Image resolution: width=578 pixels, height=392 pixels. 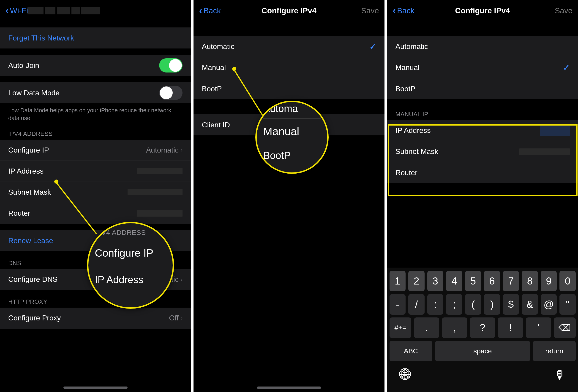 I want to click on low-data-row: Low Data Mode, so click(x=96, y=93).